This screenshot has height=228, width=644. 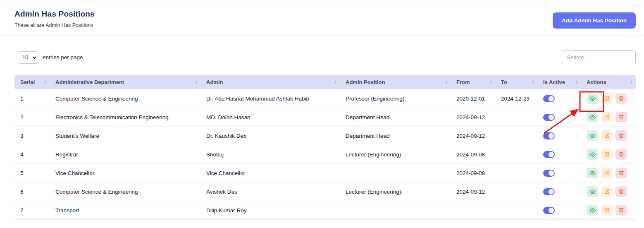 I want to click on table-row: 3 Student's Welfare Dr. Kaushik Deb Depa…, so click(x=325, y=136).